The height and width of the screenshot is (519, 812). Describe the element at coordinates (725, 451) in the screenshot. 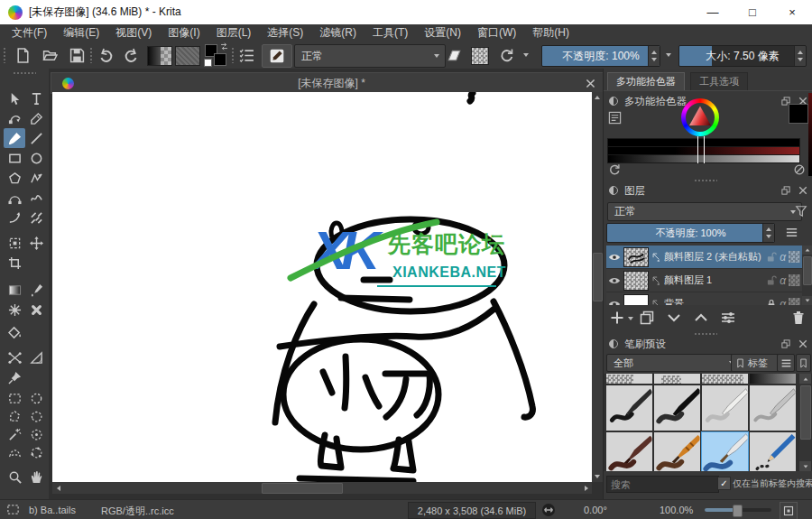

I see `brush-preset-thumbnail-selected` at that location.